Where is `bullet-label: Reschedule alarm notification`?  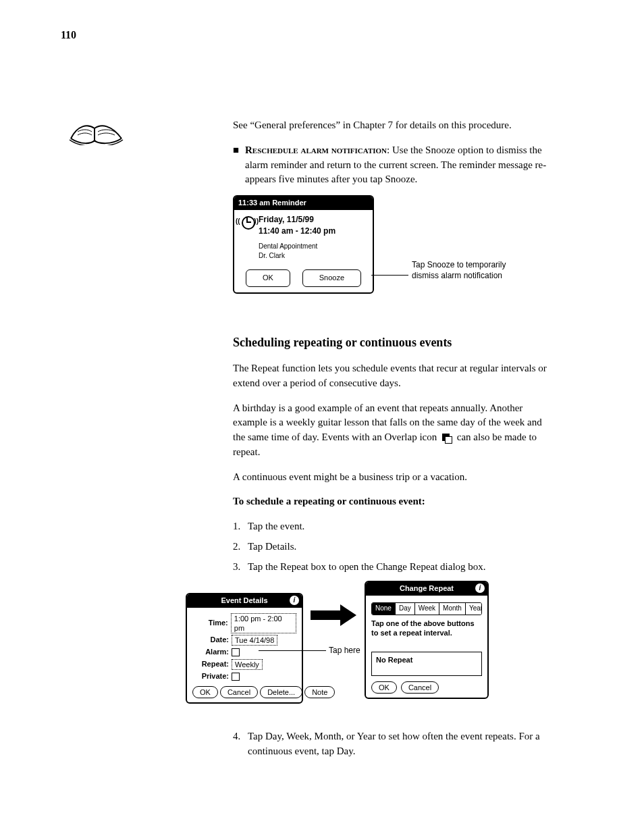
bullet-label: Reschedule alarm notification is located at coordinates (316, 150).